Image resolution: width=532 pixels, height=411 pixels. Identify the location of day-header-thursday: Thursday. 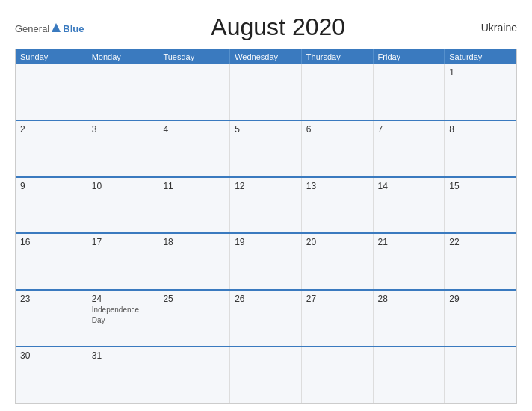
(338, 57).